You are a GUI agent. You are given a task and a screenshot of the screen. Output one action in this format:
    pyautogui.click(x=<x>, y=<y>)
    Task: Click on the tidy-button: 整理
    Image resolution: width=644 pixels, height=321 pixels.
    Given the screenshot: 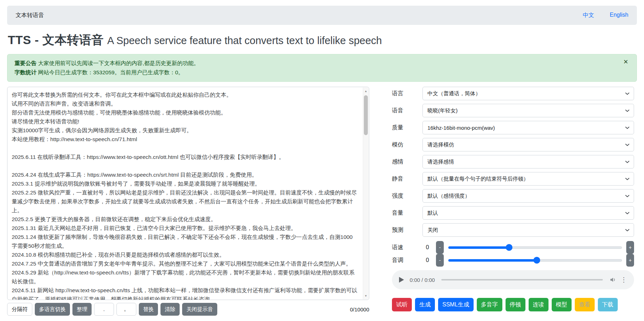 What is the action you would take?
    pyautogui.click(x=82, y=309)
    